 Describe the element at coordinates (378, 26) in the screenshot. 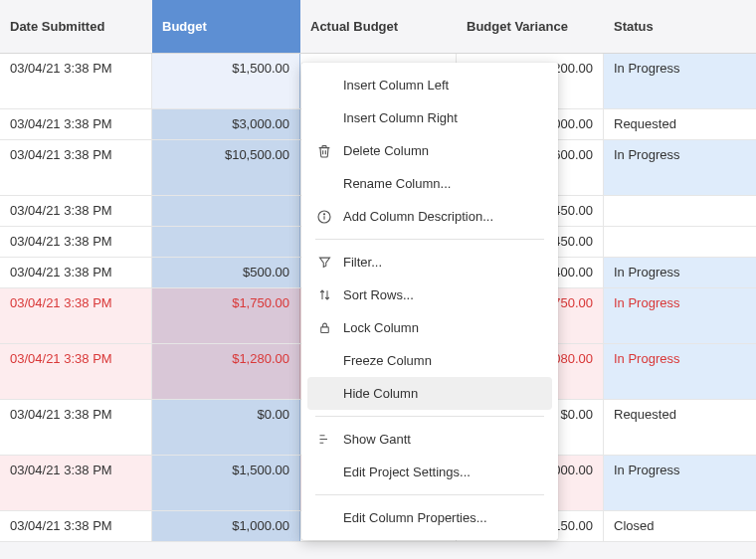

I see `header-actual-budget: Actual Budget` at that location.